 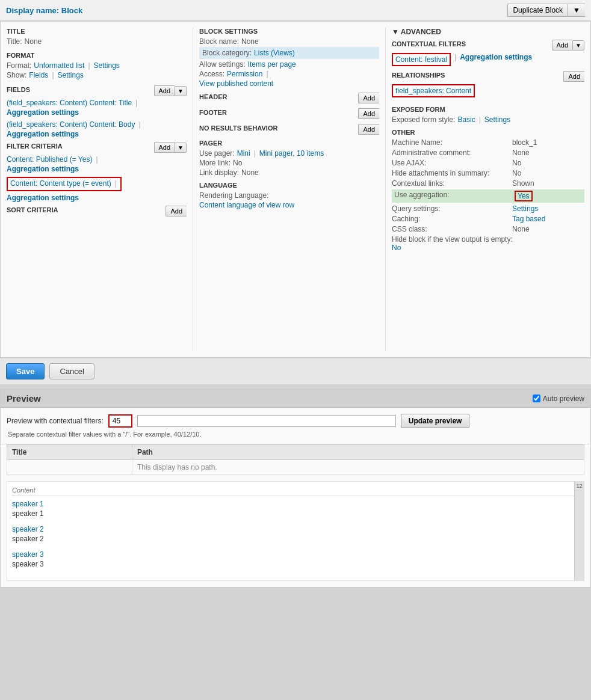 I want to click on update-preview-button: Update preview, so click(x=436, y=421).